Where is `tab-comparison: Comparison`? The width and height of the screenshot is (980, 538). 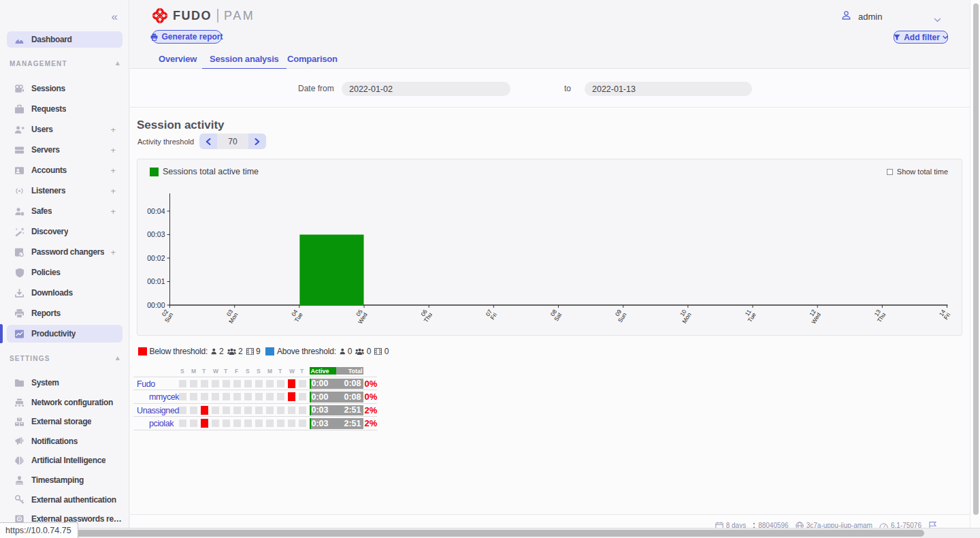
tab-comparison: Comparison is located at coordinates (312, 59).